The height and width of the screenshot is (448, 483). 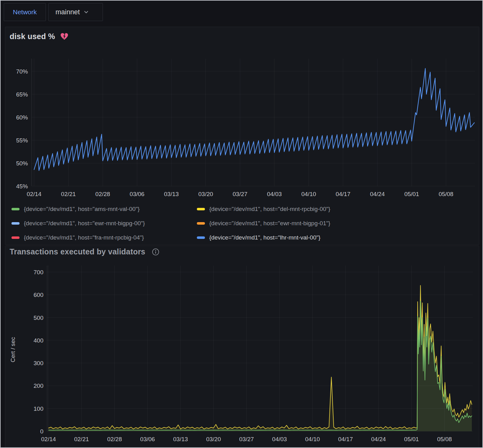 What do you see at coordinates (38, 295) in the screenshot?
I see `y-axis-tick-label: 600` at bounding box center [38, 295].